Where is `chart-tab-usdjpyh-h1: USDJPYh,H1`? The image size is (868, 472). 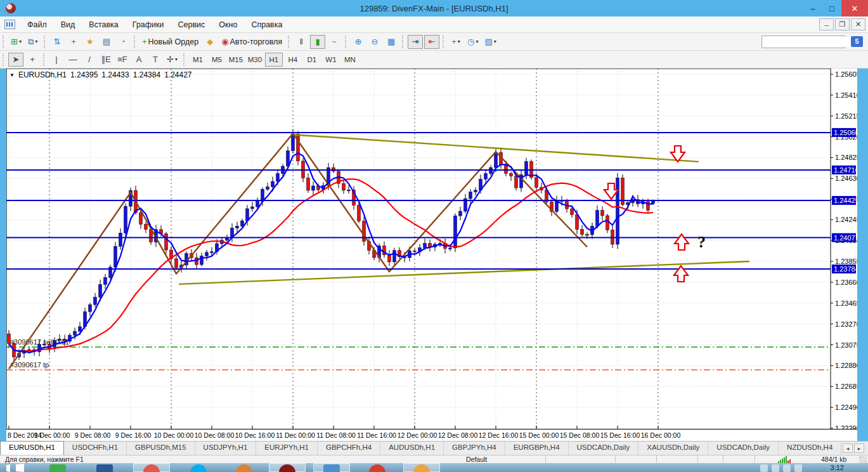 chart-tab-usdjpyh-h1: USDJPYh,H1 is located at coordinates (226, 448).